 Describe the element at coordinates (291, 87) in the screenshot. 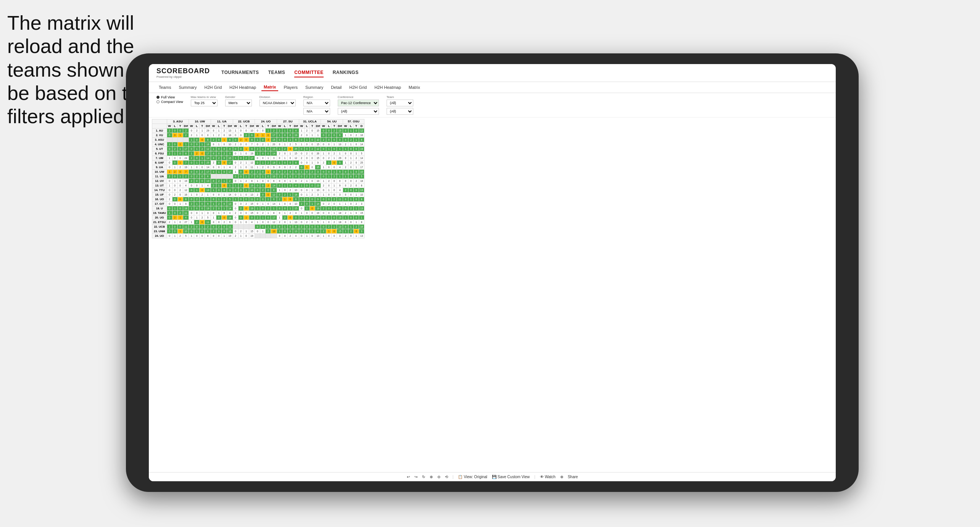

I see `sub-nav-players: Players` at that location.